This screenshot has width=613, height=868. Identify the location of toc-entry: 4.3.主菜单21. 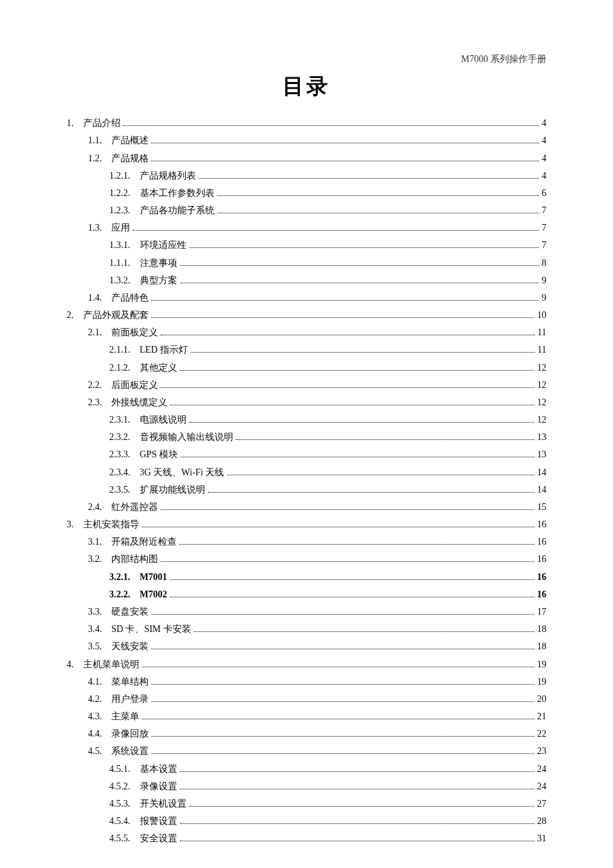
(306, 717).